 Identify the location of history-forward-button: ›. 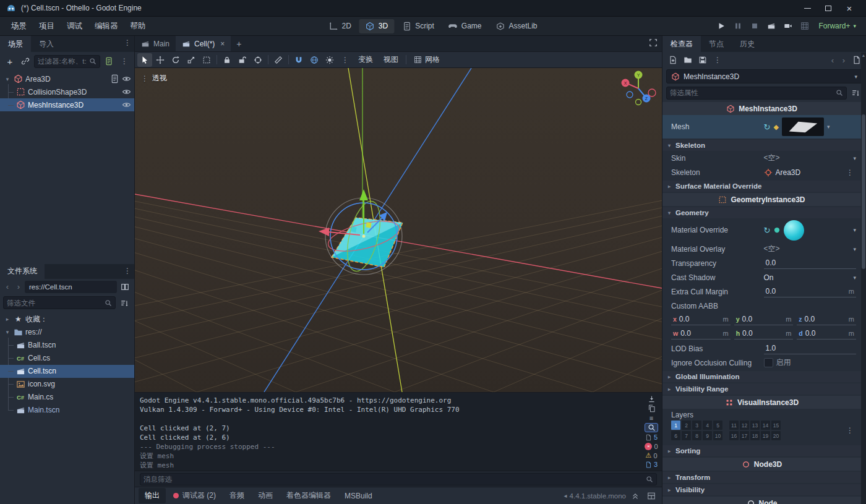
(844, 61).